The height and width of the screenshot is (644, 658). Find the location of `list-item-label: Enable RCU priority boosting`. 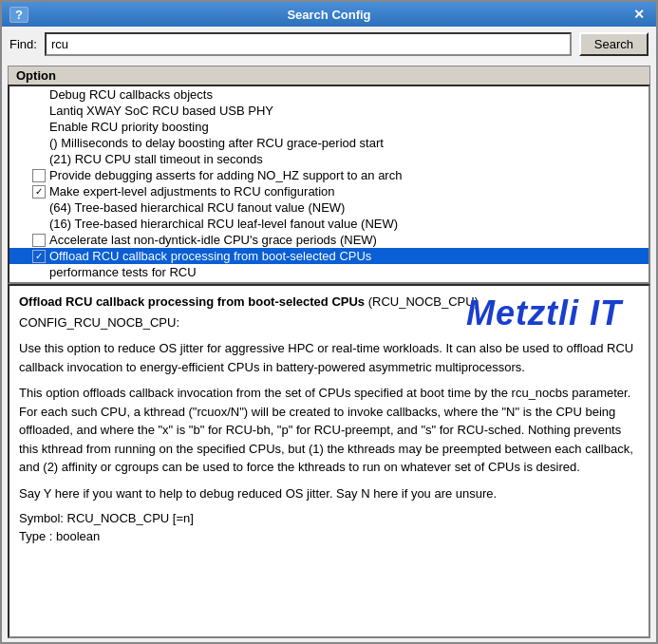

list-item-label: Enable RCU priority boosting is located at coordinates (129, 127).